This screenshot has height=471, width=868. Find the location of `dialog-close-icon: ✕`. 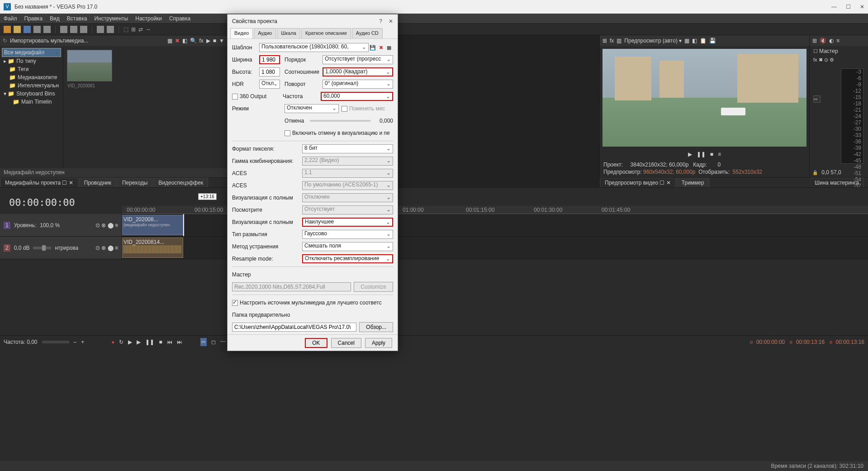

dialog-close-icon: ✕ is located at coordinates (391, 21).